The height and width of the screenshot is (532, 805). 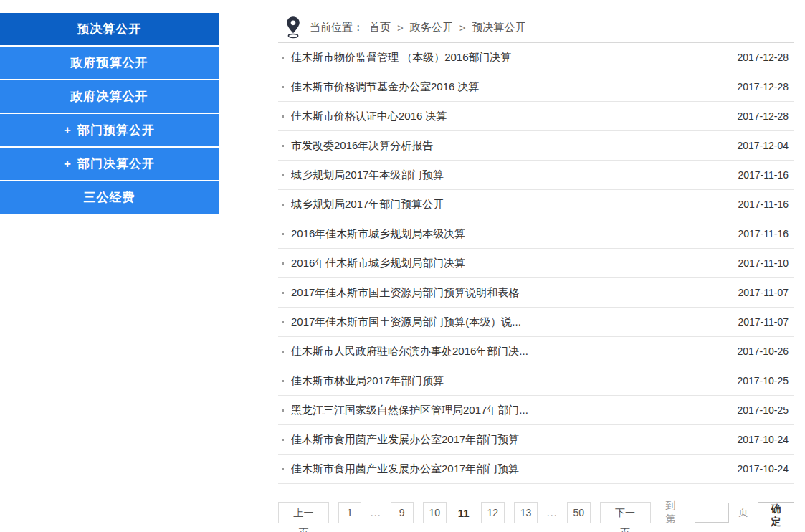 What do you see at coordinates (536, 175) in the screenshot?
I see `list-item: 城乡规划局2017年本级部门预算 2017-11-16` at bounding box center [536, 175].